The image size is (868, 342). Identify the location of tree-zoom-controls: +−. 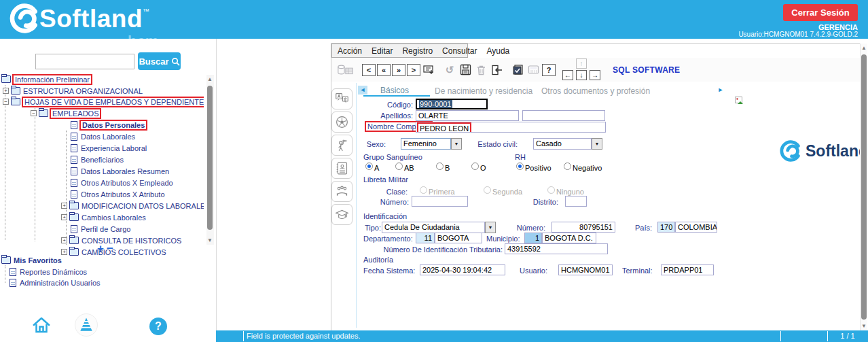
(107, 249).